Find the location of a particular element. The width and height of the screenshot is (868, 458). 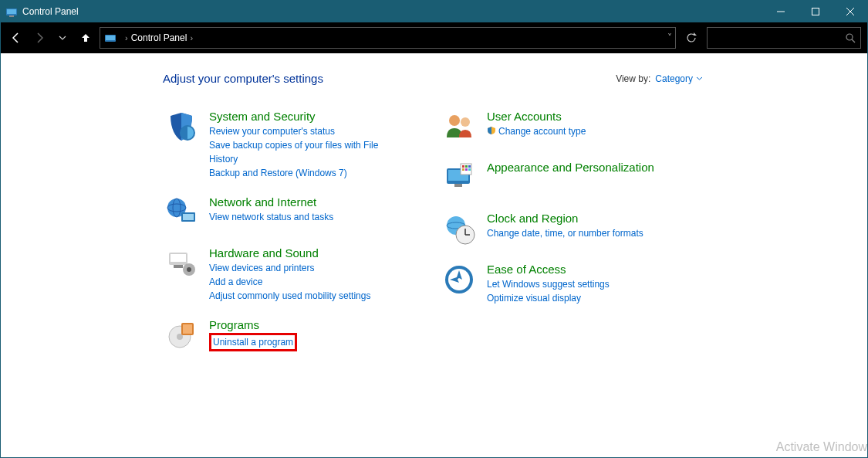

category-title-system-security: System and Security is located at coordinates (302, 116).